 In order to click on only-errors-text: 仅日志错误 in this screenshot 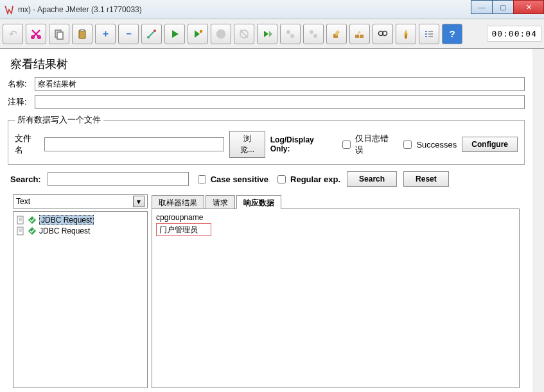, I will do `click(375, 144)`.